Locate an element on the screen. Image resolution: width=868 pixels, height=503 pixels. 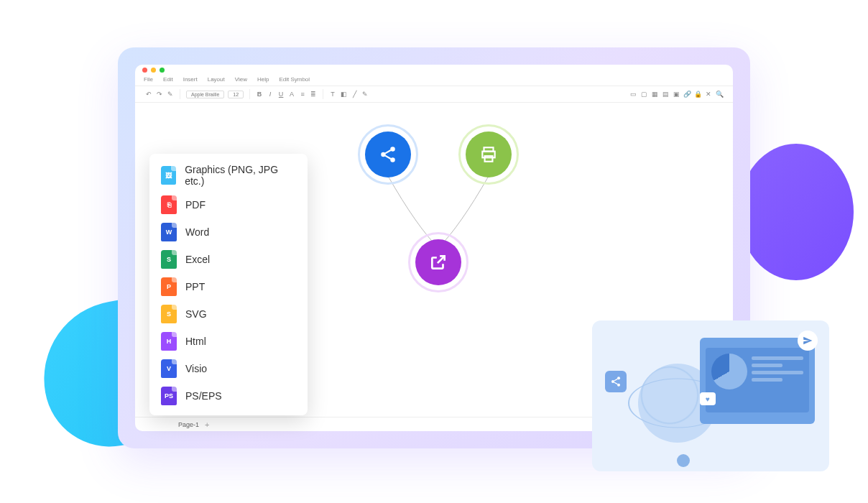
excel-file-icon: S is located at coordinates (169, 259).